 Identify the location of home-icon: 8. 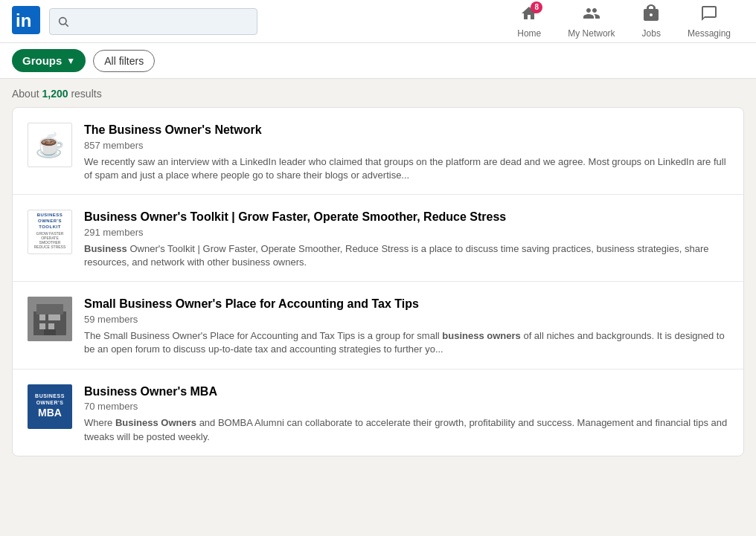
(529, 16).